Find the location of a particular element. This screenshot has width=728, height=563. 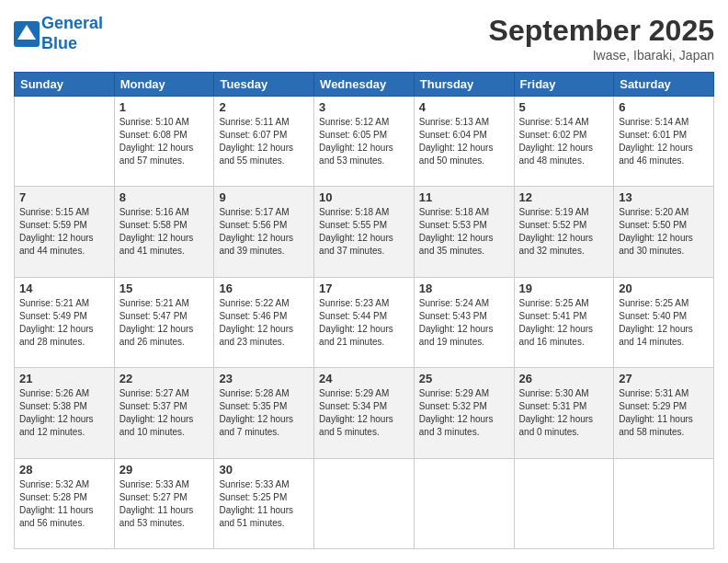

day-info: Sunrise: 5:21 AM Sunset: 5:47 PM Dayligh… is located at coordinates (165, 323).